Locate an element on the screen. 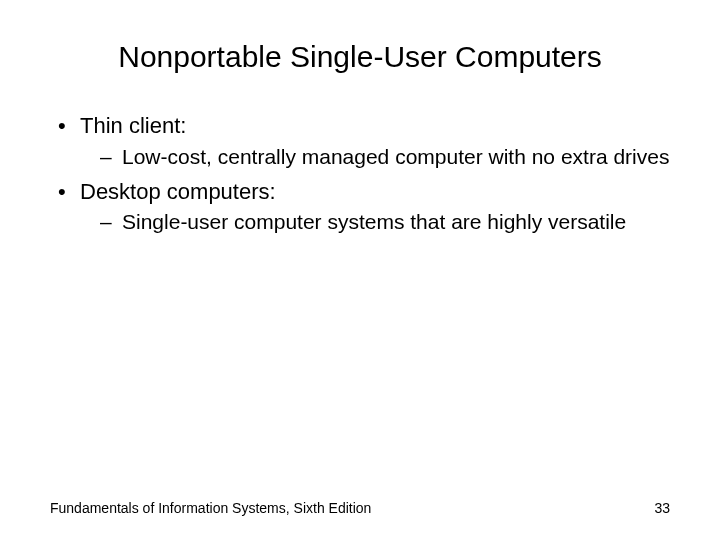 This screenshot has height=540, width=720. sub-list: Single-user computer systems that are hi… is located at coordinates (375, 222).